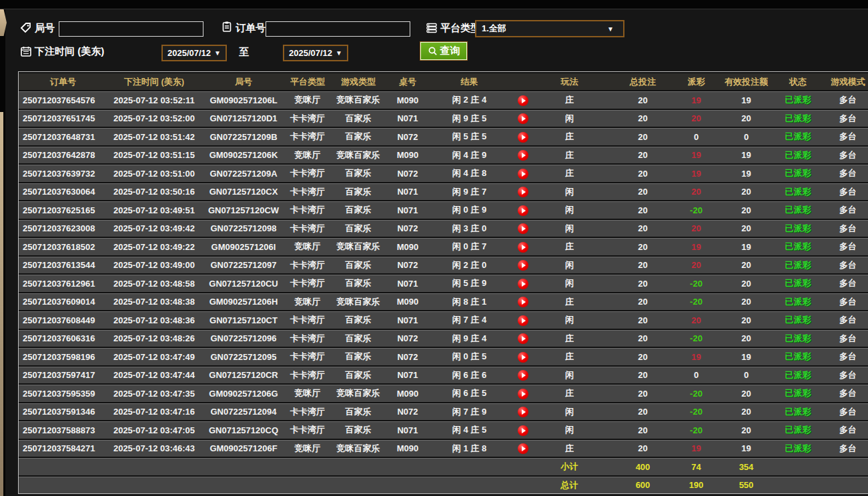  I want to click on result-cell: 闲 1 庄 8, so click(470, 449).